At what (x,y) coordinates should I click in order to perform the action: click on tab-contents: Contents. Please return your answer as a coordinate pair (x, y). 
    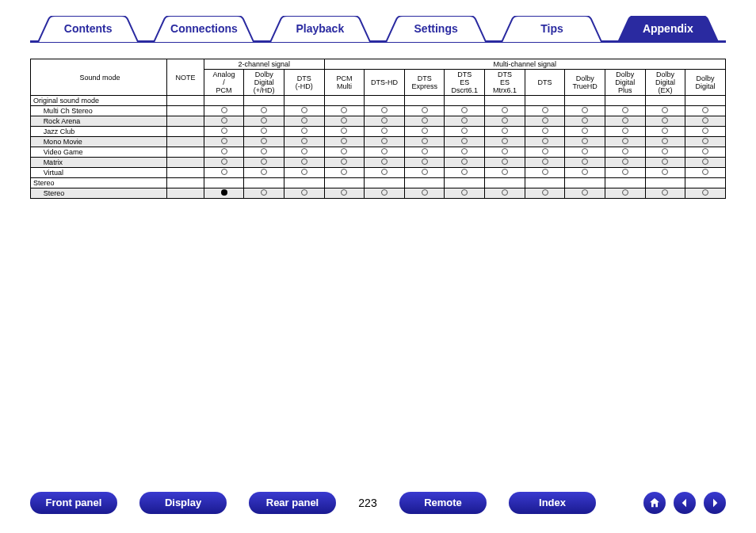
    Looking at the image, I should click on (88, 29).